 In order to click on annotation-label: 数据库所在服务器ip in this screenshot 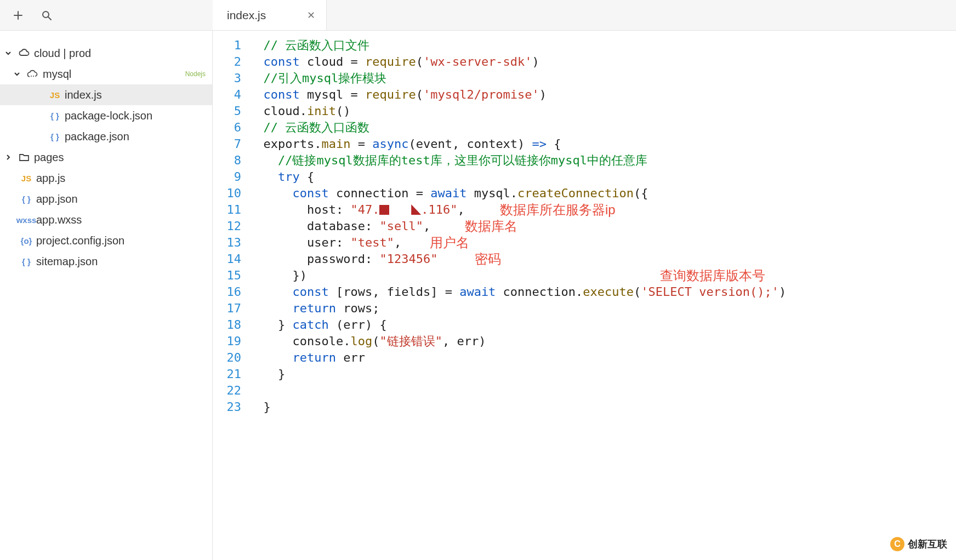, I will do `click(558, 210)`.